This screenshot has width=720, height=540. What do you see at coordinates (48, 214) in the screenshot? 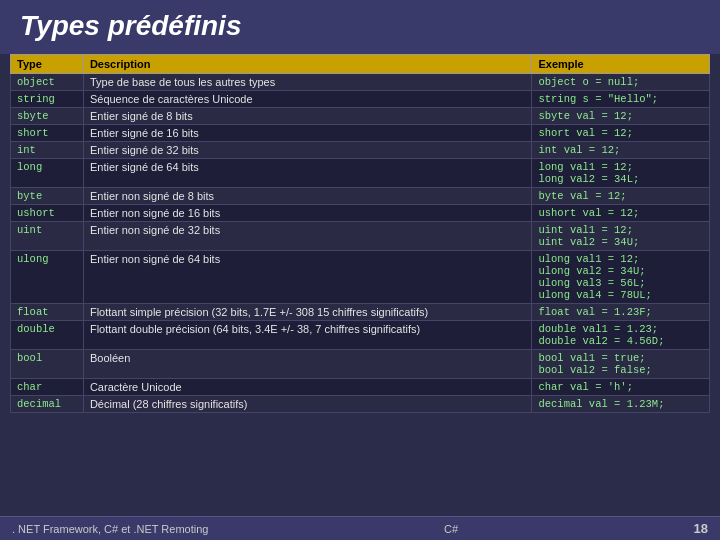
I see `cell-type: ushort` at bounding box center [48, 214].